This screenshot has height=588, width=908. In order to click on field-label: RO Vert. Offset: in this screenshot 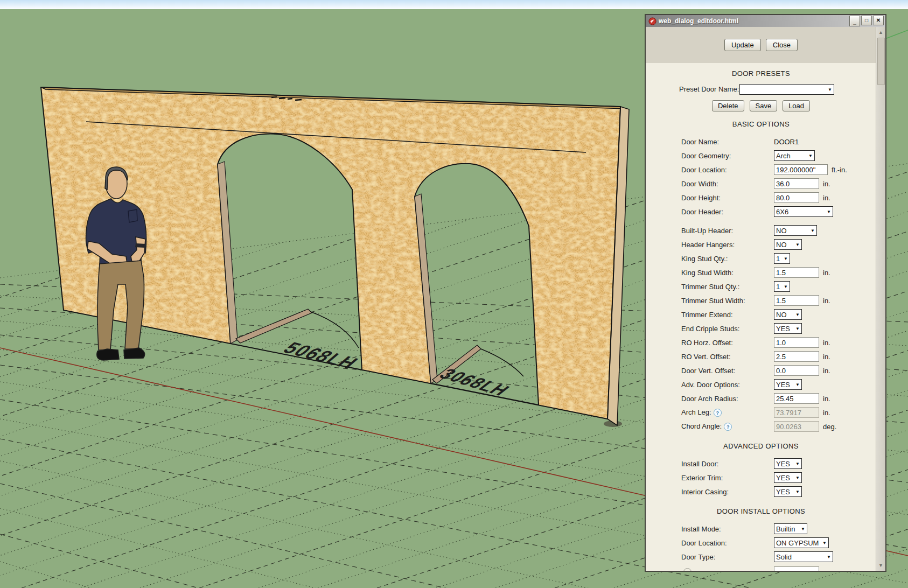, I will do `click(706, 356)`.